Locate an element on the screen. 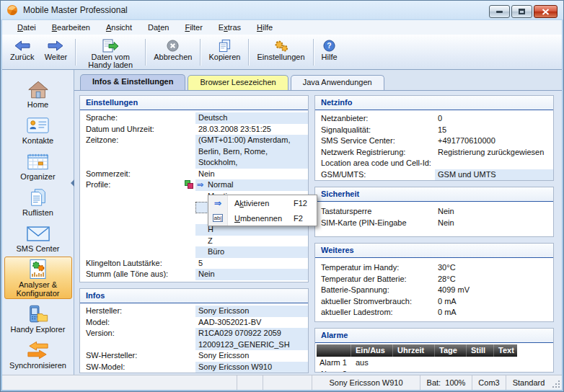 This screenshot has width=564, height=392. sidebar-collapse-handle is located at coordinates (72, 183).